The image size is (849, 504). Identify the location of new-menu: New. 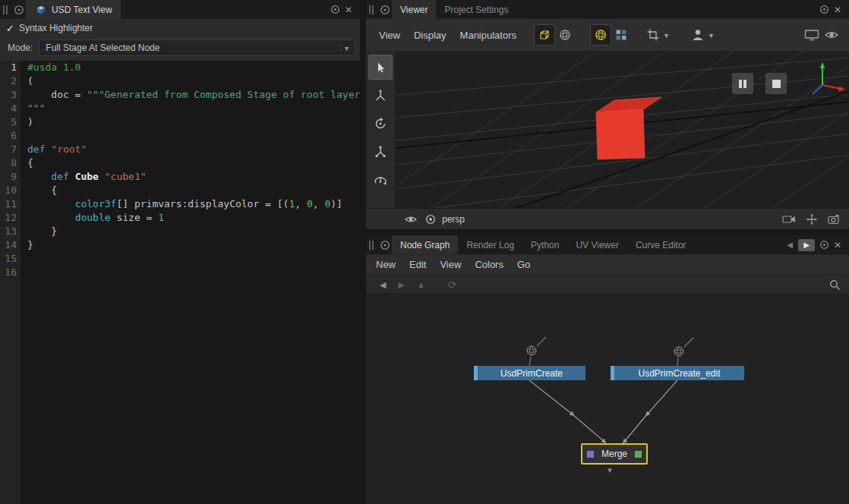
(386, 264).